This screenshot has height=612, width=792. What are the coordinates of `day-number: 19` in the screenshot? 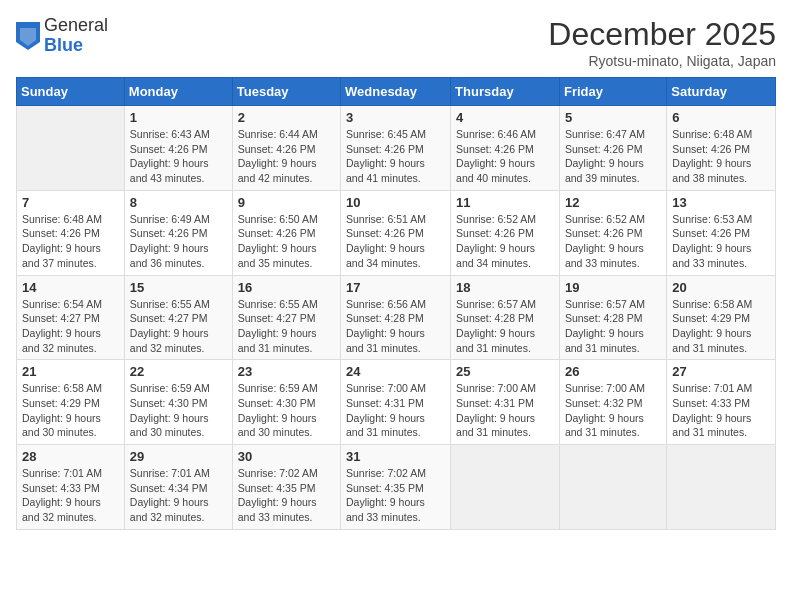 It's located at (613, 288).